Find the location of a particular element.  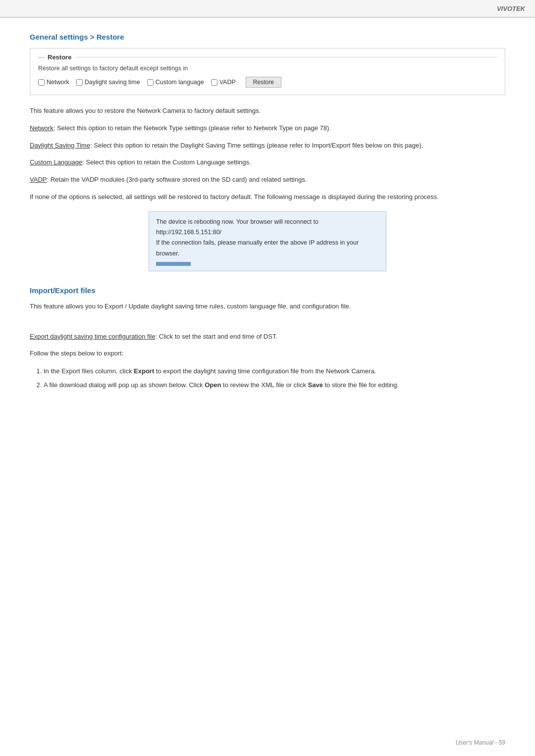

dash-icon: — is located at coordinates (42, 57).